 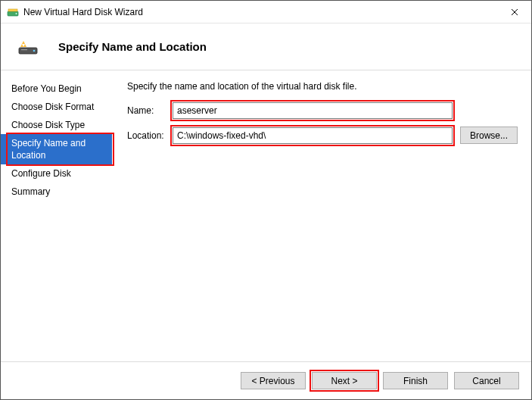 I want to click on sidebar-step-choose-disk-format: Choose Disk Format, so click(x=56, y=107).